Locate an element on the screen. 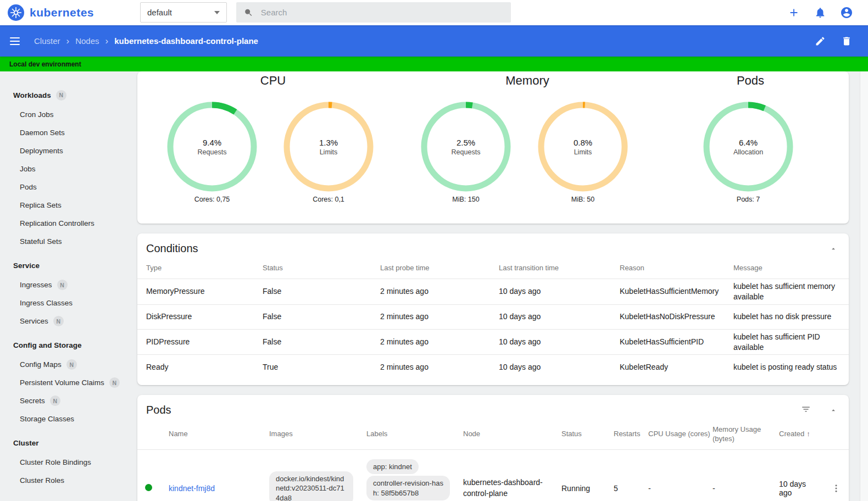 This screenshot has width=868, height=501. pods-section-title: Pods is located at coordinates (750, 81).